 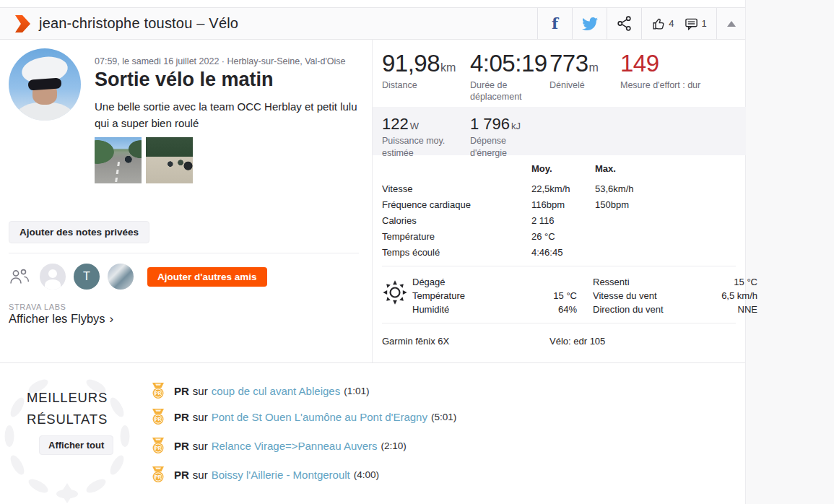 What do you see at coordinates (559, 341) in the screenshot?
I see `gear-section: Garmin fēnix 6X Vélo: edr 105` at bounding box center [559, 341].